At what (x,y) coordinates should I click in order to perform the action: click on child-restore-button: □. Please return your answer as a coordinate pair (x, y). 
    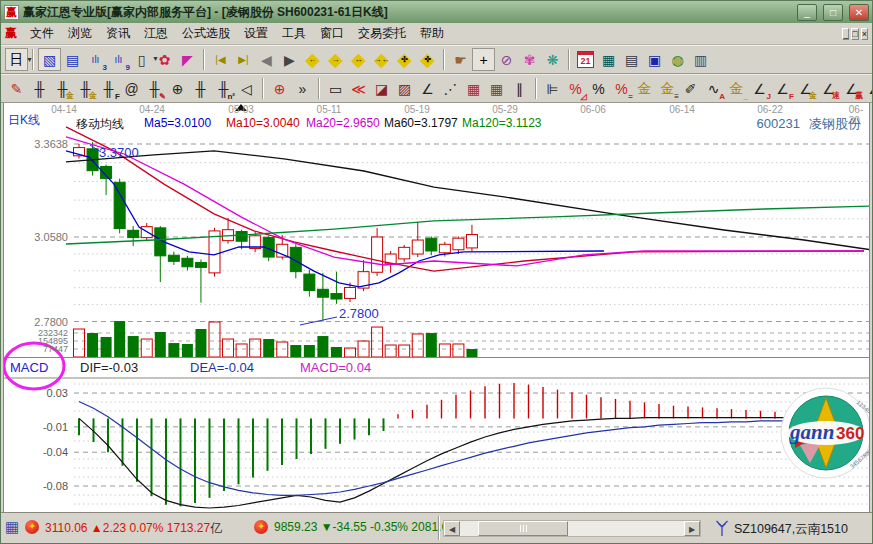
    Looking at the image, I should click on (854, 34).